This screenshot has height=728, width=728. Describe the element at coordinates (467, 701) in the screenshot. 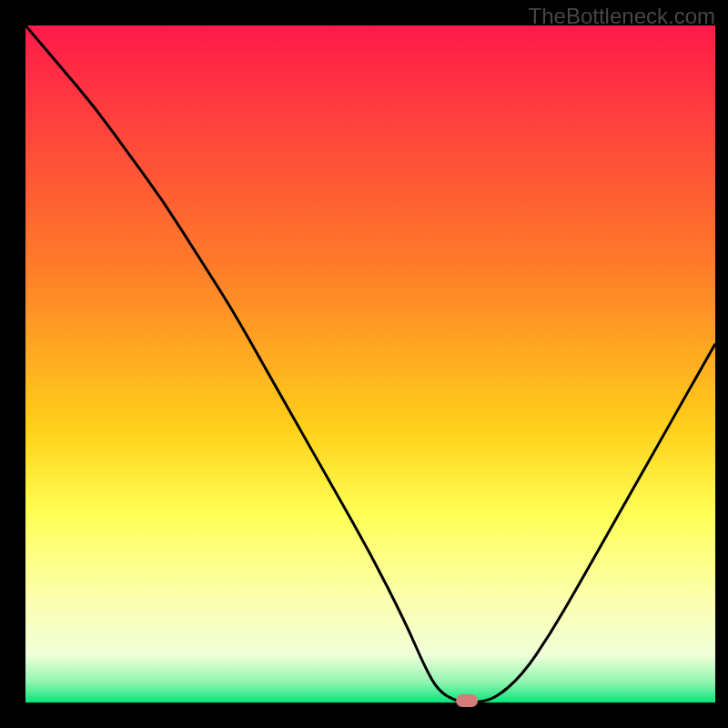

I see `optimum-marker` at that location.